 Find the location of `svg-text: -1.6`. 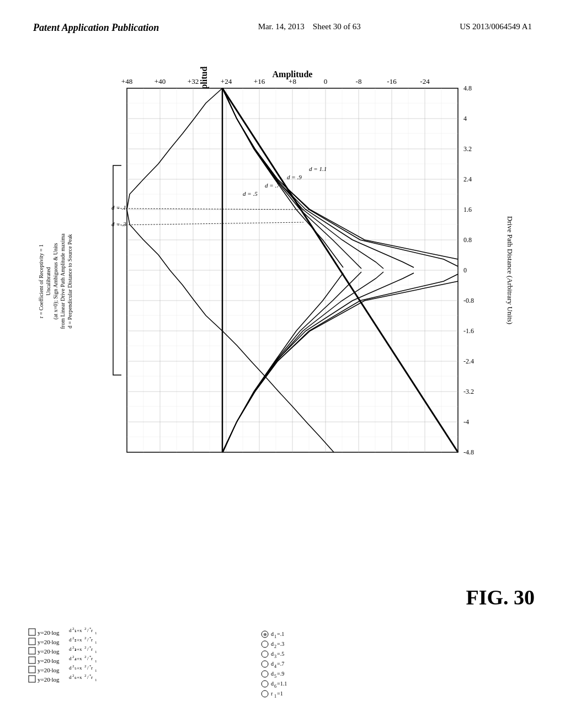

svg-text: -1.6 is located at coordinates (469, 331).